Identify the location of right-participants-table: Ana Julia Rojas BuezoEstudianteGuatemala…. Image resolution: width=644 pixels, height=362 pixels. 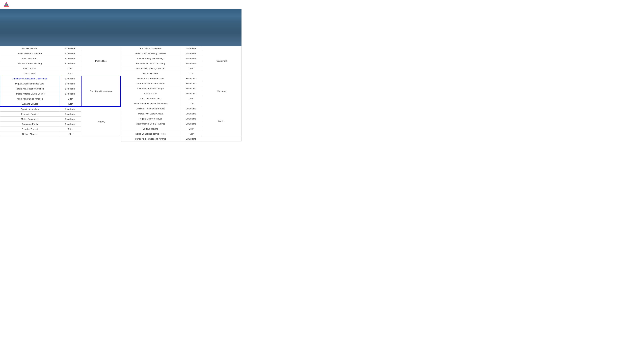
(181, 93).